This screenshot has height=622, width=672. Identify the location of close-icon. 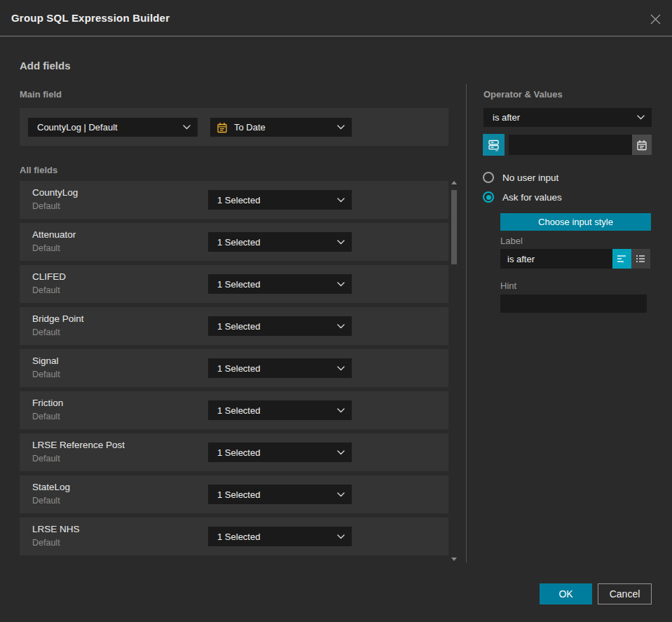
(656, 20).